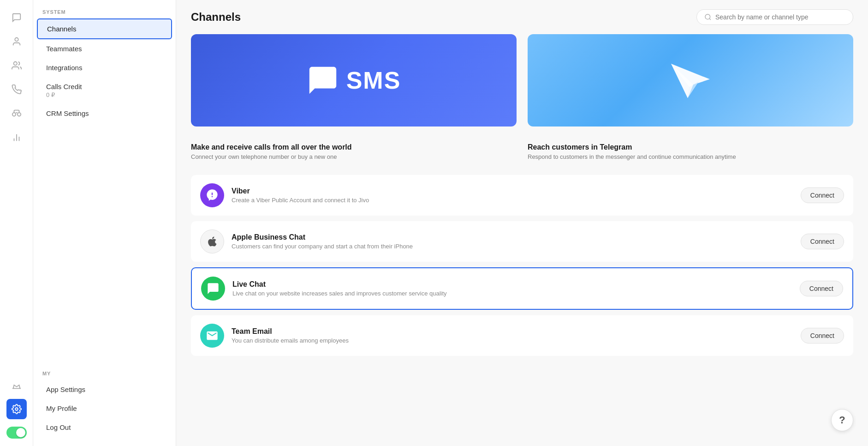  Describe the element at coordinates (822, 336) in the screenshot. I see `email-connect-button: Connect` at that location.